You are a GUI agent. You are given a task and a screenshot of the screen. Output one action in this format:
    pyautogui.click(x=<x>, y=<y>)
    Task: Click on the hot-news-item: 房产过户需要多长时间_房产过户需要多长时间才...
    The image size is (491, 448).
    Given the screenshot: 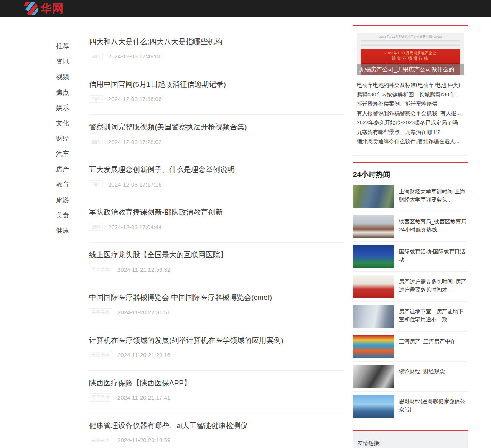 What is the action you would take?
    pyautogui.click(x=410, y=287)
    